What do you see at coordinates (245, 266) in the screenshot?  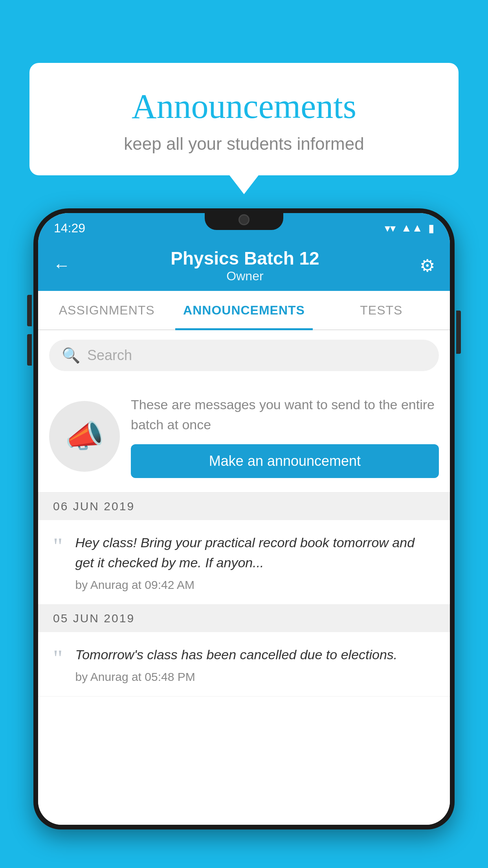 I see `header-center: Physics Batch 12 Owner` at bounding box center [245, 266].